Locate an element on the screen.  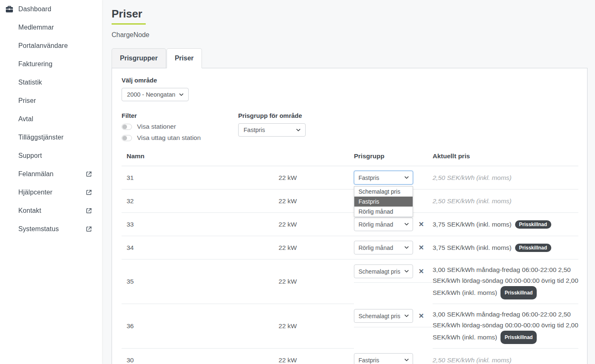
sidebar-item-systemstatus: Systemstatus is located at coordinates (51, 229).